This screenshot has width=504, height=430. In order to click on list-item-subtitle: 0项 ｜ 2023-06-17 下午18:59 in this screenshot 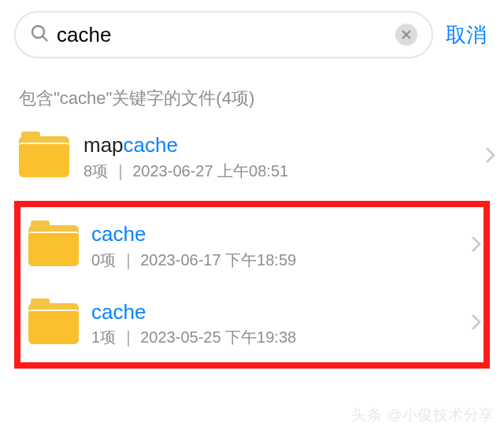, I will do `click(275, 260)`.